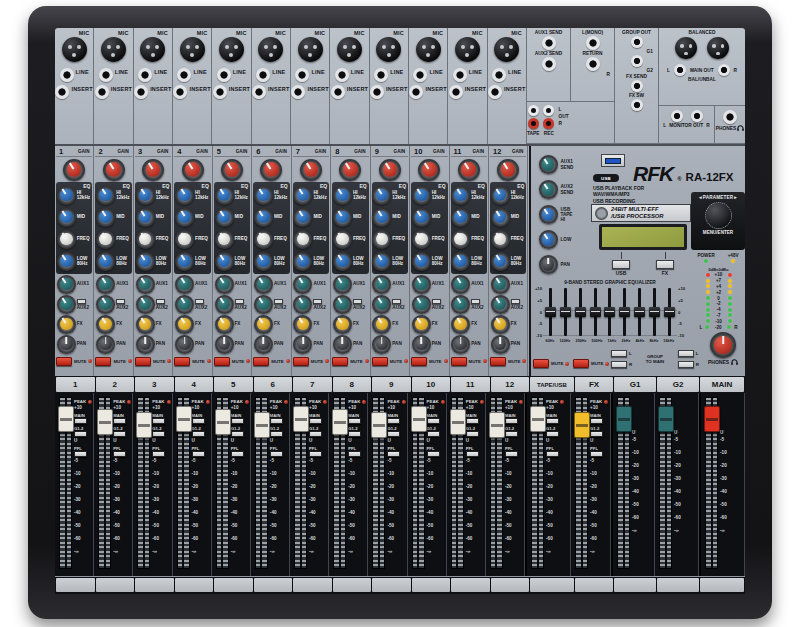 The width and height of the screenshot is (800, 627). Describe the element at coordinates (144, 425) in the screenshot. I see `channel-3-fader` at that location.